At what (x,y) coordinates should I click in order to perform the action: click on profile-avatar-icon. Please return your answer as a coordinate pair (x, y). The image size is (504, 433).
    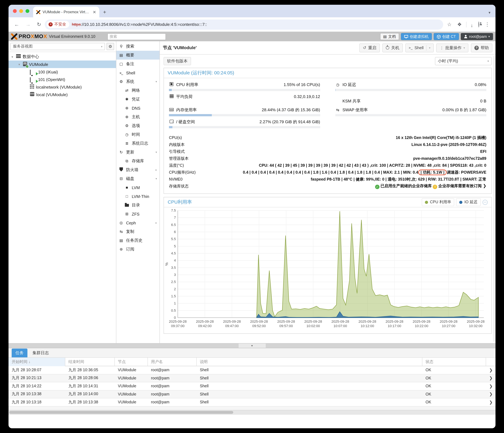
    Looking at the image, I should click on (479, 24).